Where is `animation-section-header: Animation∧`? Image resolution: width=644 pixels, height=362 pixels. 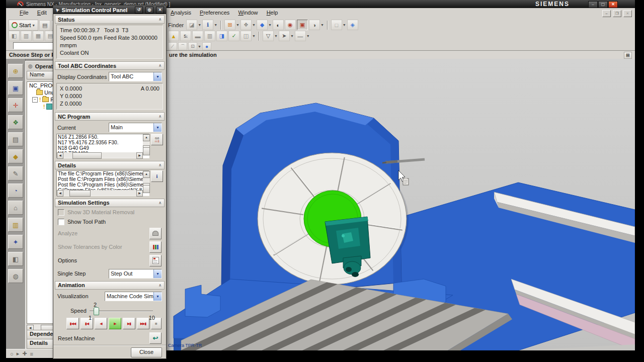 animation-section-header: Animation∧ is located at coordinates (110, 286).